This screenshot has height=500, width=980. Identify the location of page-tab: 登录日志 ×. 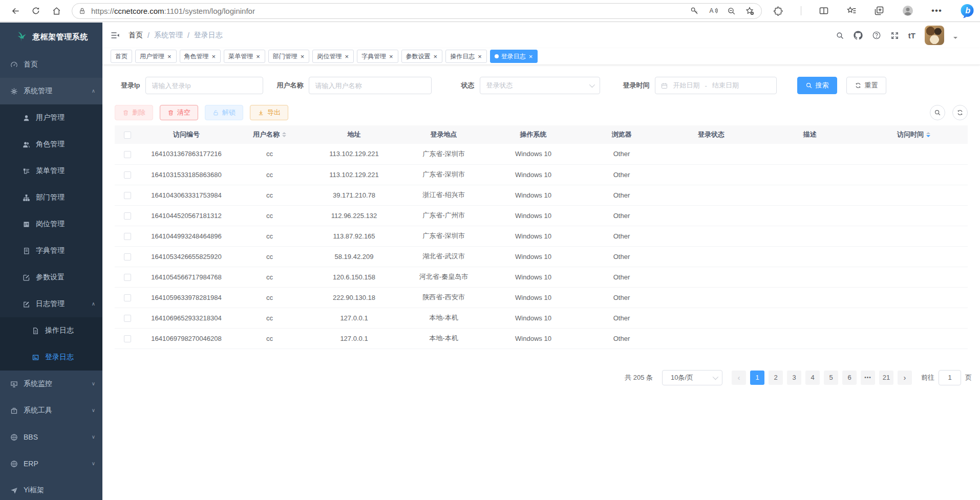
(514, 56).